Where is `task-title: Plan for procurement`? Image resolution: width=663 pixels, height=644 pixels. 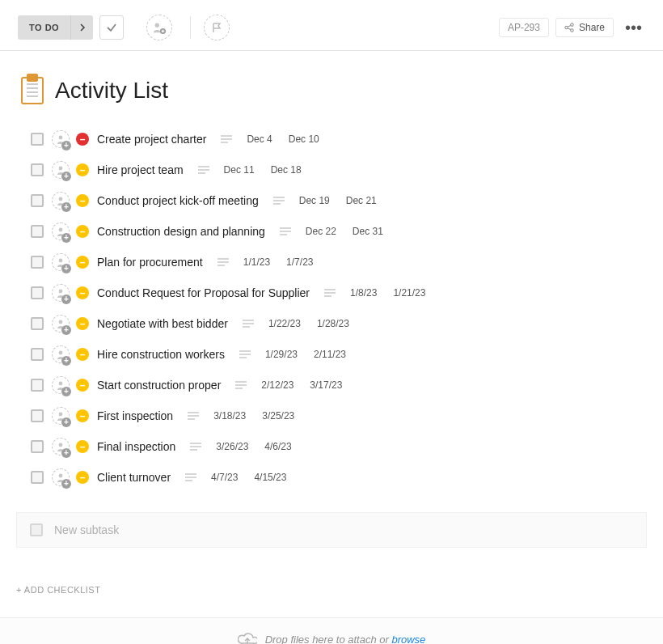
task-title: Plan for procurement is located at coordinates (150, 262).